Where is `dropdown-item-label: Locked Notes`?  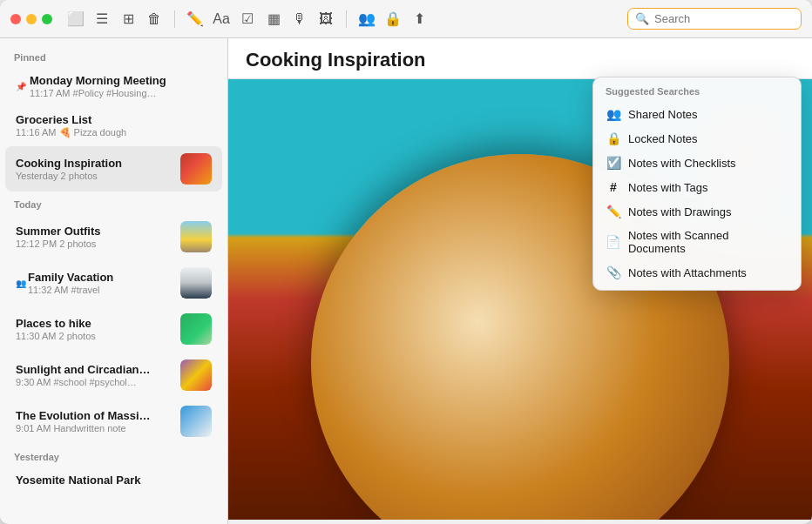 dropdown-item-label: Locked Notes is located at coordinates (663, 139).